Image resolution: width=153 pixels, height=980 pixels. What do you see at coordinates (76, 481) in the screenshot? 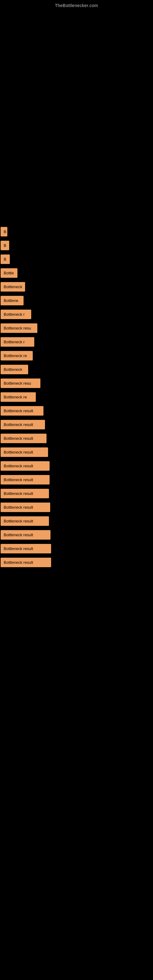
I see `result-row-19: Bottleneck result` at bounding box center [76, 481].